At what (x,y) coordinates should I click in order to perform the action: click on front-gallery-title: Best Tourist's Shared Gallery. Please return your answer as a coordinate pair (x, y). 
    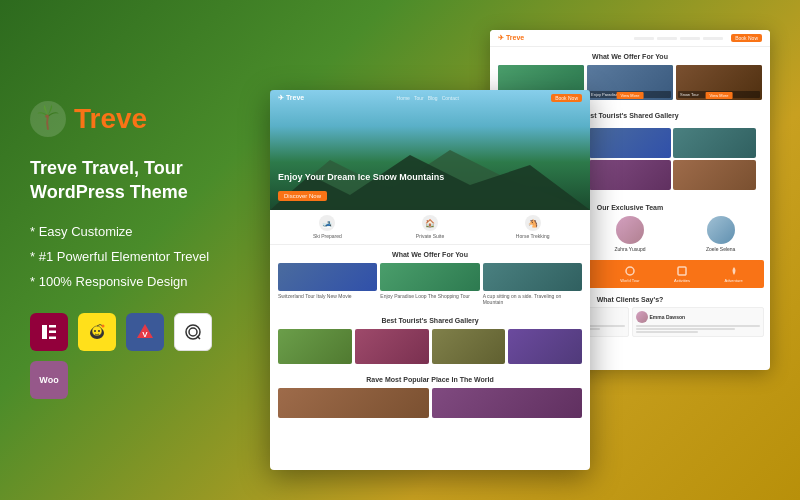
    Looking at the image, I should click on (430, 320).